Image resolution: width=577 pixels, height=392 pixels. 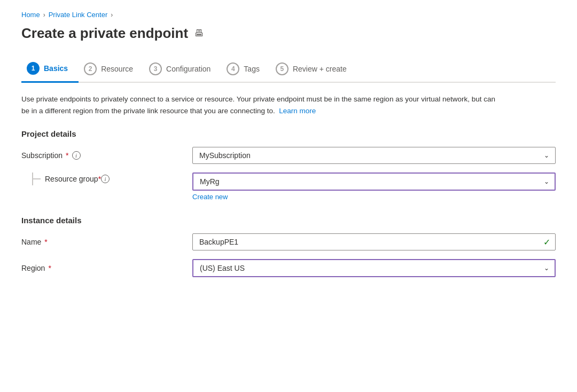 What do you see at coordinates (374, 182) in the screenshot?
I see `resource-group-dropdown: MyRg` at bounding box center [374, 182].